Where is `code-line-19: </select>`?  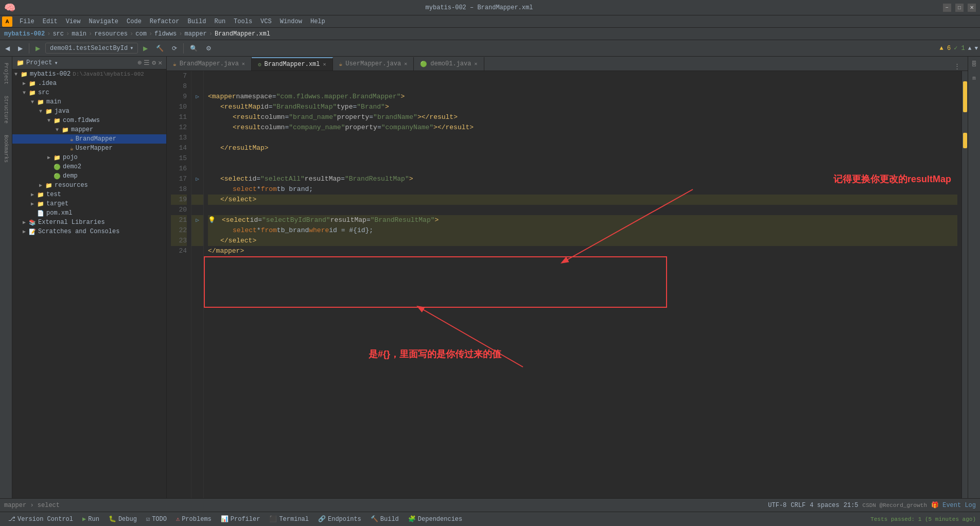
code-line-19: </select> is located at coordinates (583, 200).